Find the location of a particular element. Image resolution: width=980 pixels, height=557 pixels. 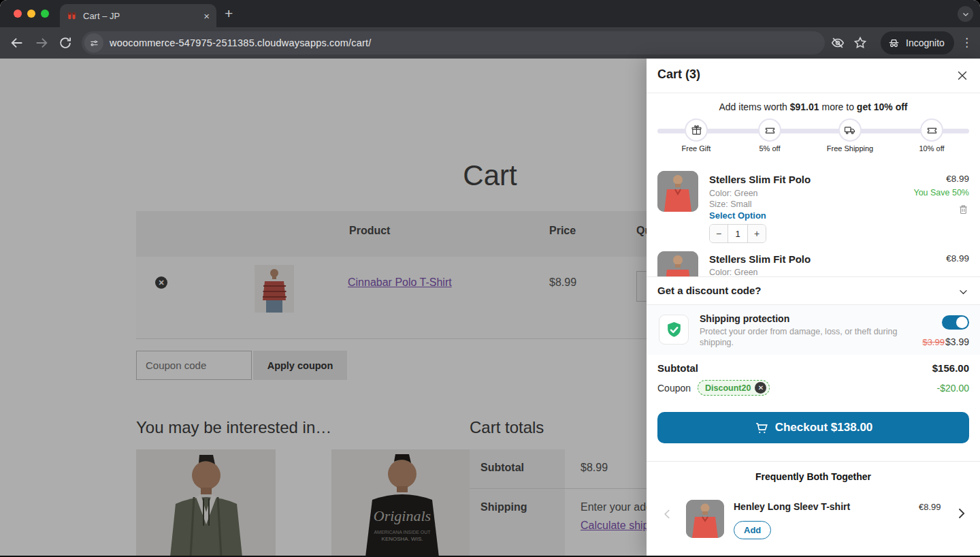

tab-search-button is located at coordinates (965, 14).